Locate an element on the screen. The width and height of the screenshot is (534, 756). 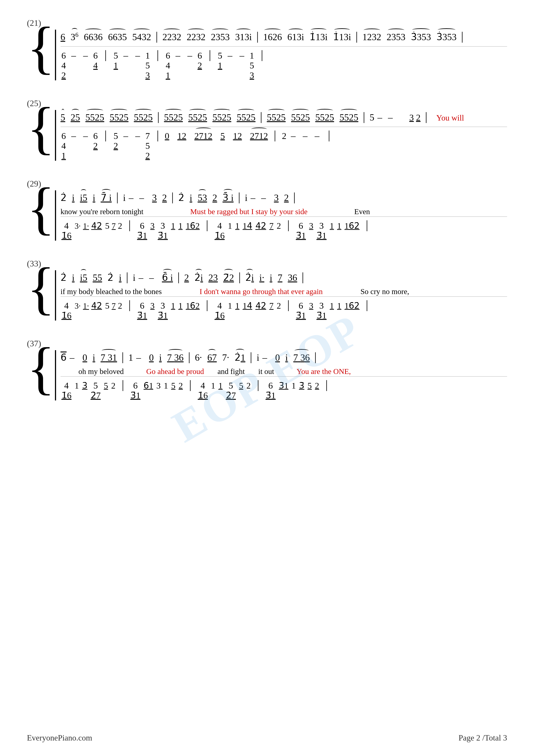
bass-chord: 52̇7 is located at coordinates (95, 391).